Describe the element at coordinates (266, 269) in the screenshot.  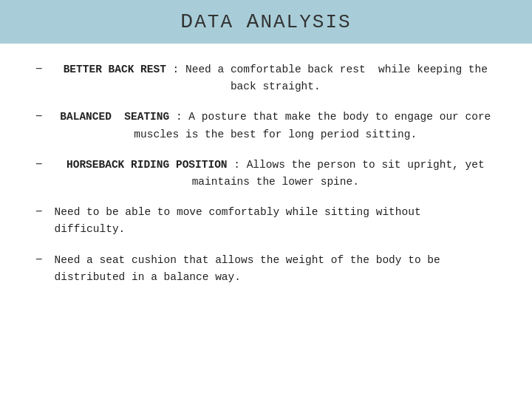
I see `list-item: − Need a seat cushion that allows the we…` at that location.